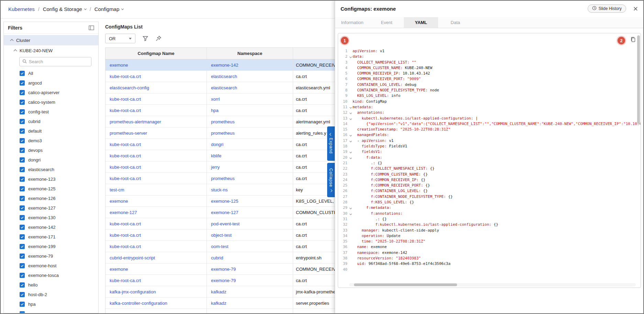 This screenshot has width=644, height=314. Describe the element at coordinates (135, 122) in the screenshot. I see `configmap-name-link: prometheus-alertmanager` at that location.